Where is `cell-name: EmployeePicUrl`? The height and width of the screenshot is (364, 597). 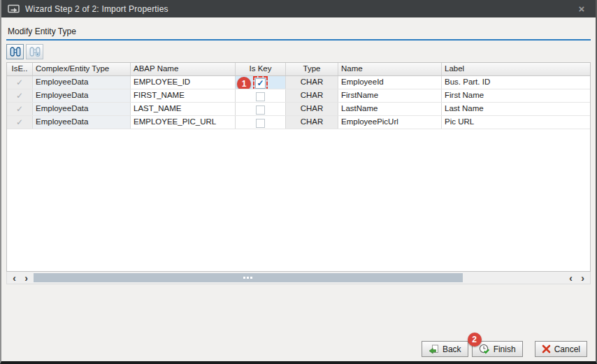 cell-name: EmployeePicUrl is located at coordinates (390, 122).